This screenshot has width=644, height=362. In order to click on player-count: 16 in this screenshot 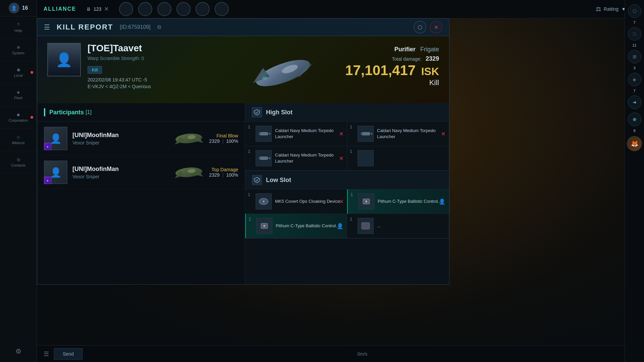, I will do `click(25, 8)`.